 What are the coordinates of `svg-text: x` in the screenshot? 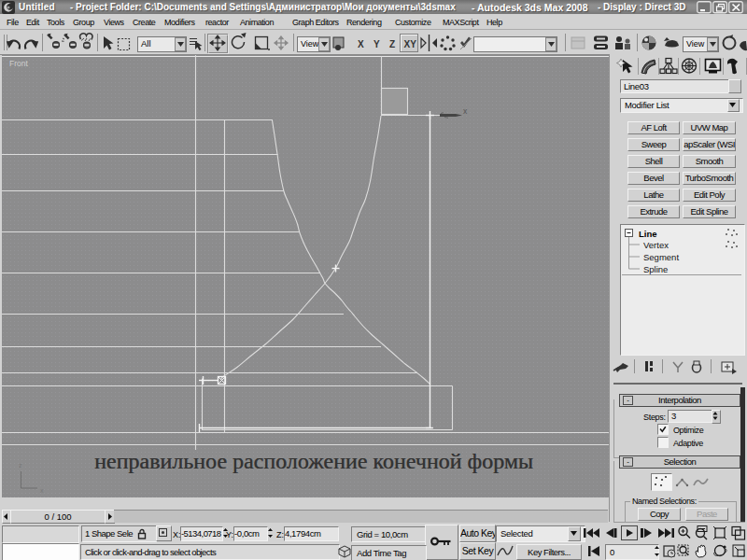 It's located at (42, 491).